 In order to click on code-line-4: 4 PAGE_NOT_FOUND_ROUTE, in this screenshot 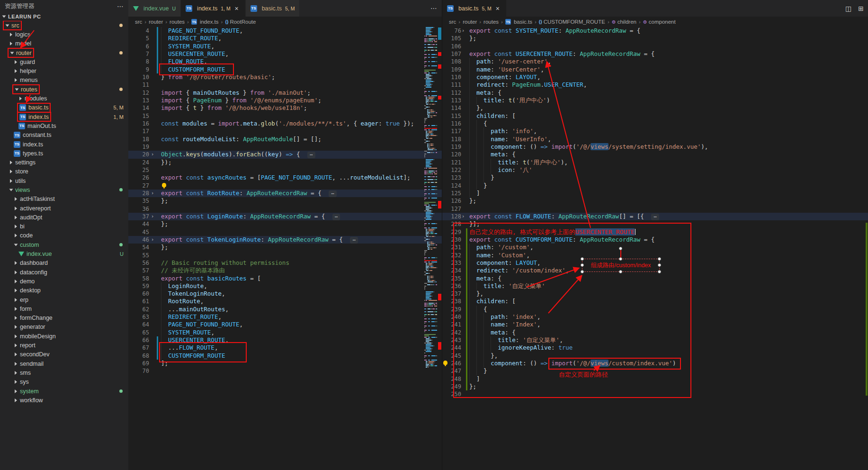, I will do `click(285, 31)`.